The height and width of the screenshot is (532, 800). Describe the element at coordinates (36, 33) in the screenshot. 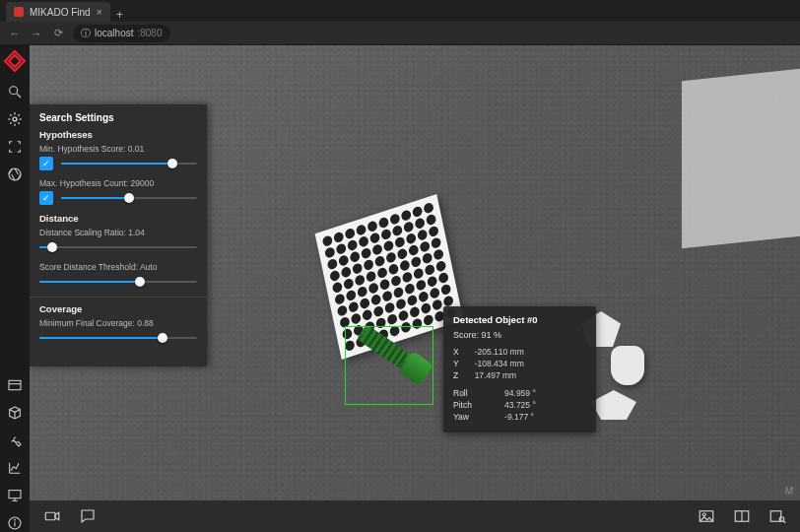

I see `forward-button: →` at that location.